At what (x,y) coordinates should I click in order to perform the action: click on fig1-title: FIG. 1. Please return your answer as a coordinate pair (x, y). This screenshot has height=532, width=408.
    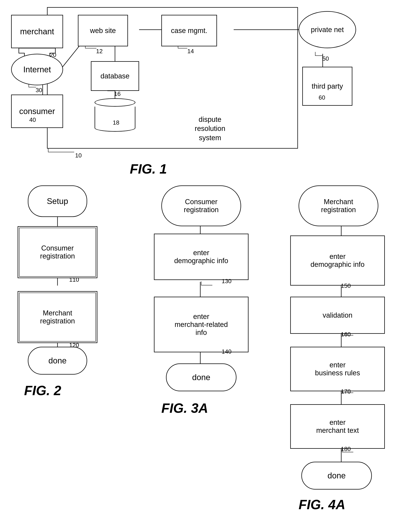
    Looking at the image, I should click on (148, 169).